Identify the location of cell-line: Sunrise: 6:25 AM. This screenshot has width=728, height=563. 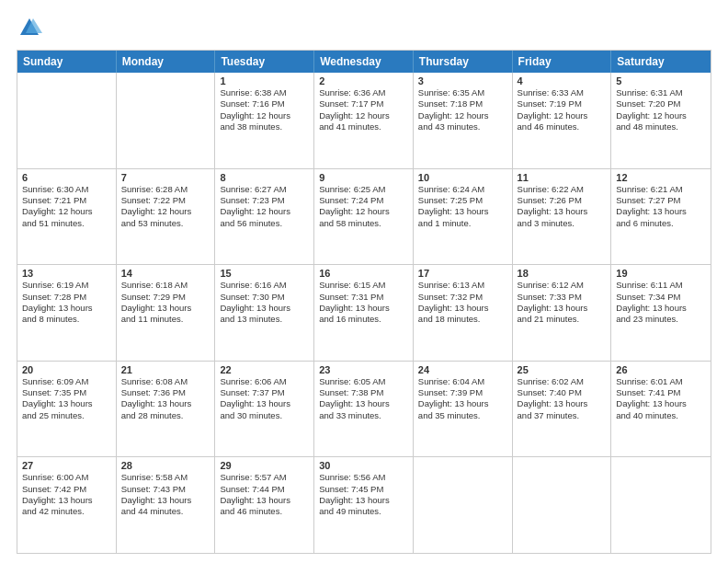
(364, 190).